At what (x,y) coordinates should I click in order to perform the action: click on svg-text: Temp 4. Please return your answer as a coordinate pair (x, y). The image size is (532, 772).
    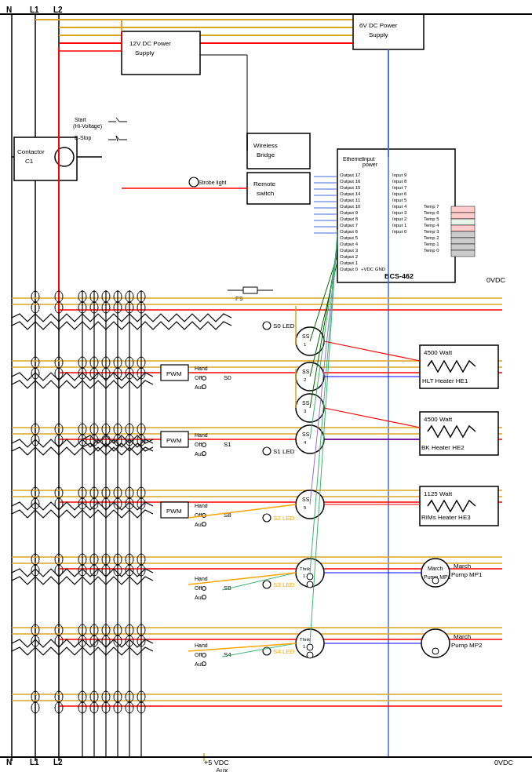
    Looking at the image, I should click on (432, 225).